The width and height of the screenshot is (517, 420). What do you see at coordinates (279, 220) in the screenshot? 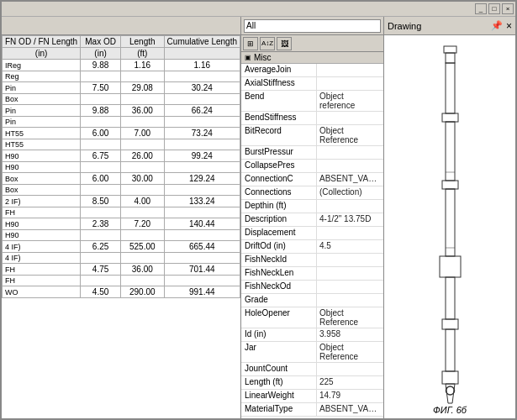
I see `props-row-name: Description` at bounding box center [279, 220].